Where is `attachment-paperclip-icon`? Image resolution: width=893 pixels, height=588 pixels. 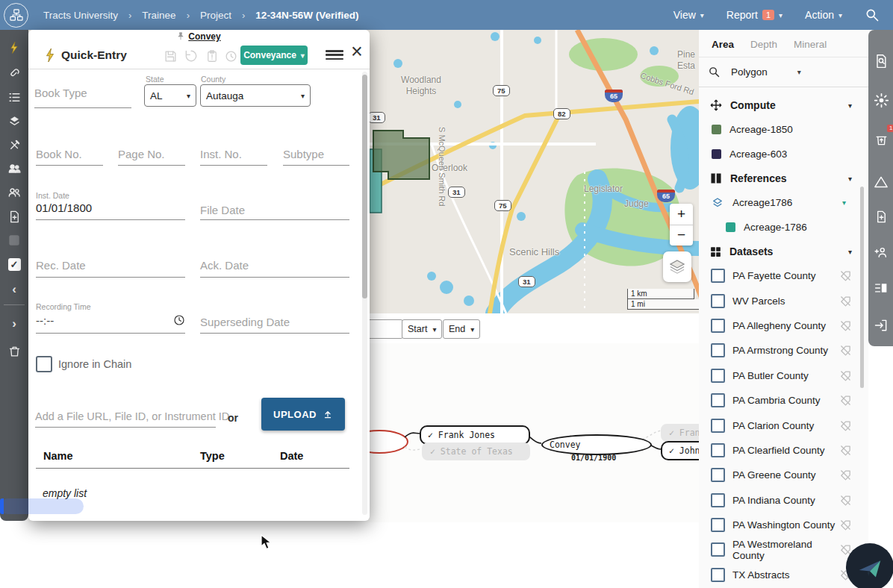 attachment-paperclip-icon is located at coordinates (14, 73).